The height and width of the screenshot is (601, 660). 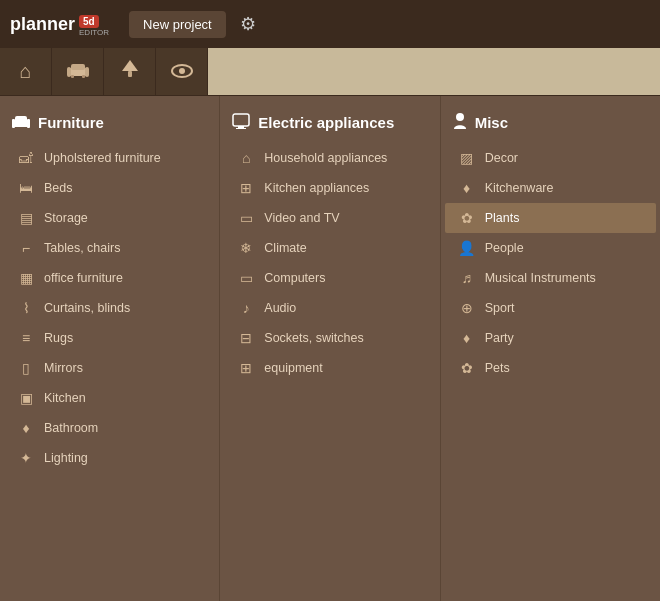 I want to click on menu-item-musical-instruments: ♬Musical Instruments, so click(x=550, y=278).